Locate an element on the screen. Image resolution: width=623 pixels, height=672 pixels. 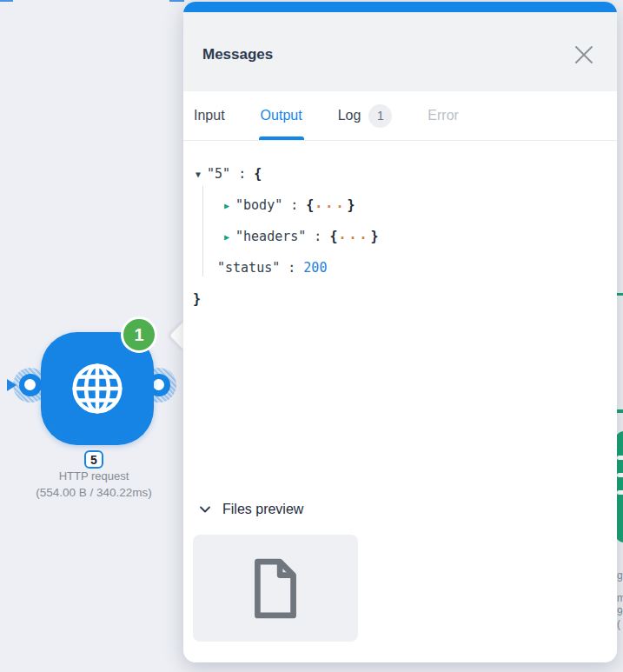
collapse-toggle-icon: ▼ is located at coordinates (198, 174).